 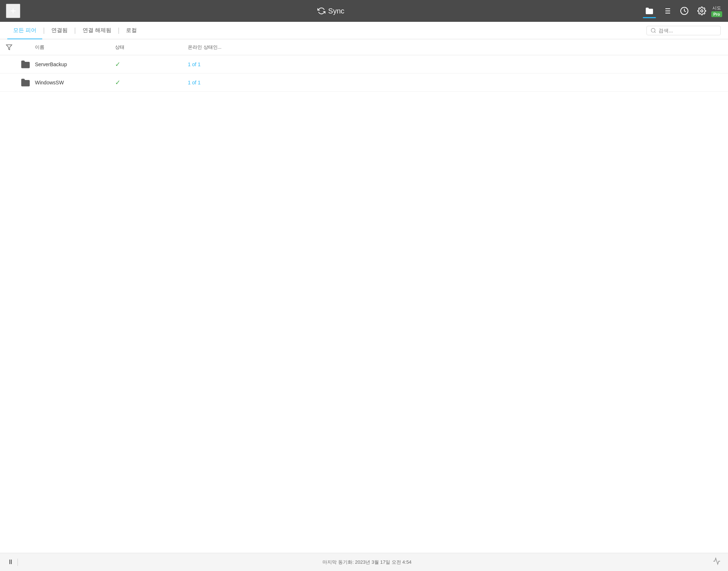 I want to click on app-title: Sync, so click(x=331, y=11).